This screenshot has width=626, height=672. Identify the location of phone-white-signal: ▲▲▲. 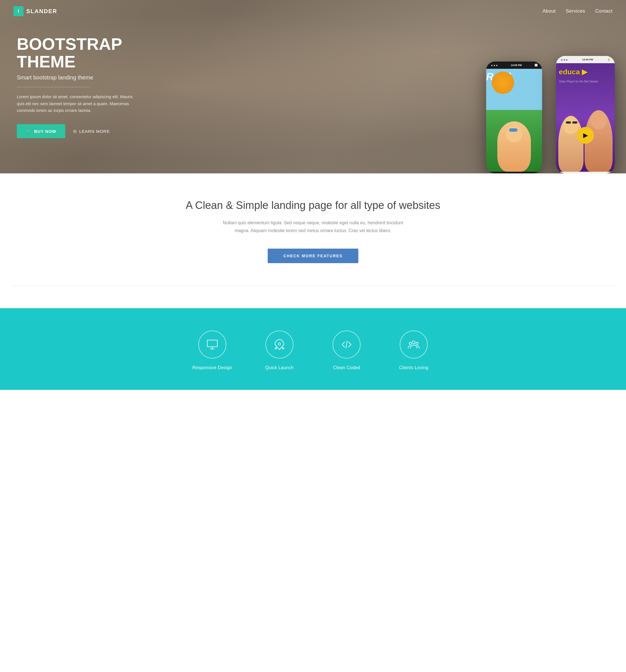
(564, 59).